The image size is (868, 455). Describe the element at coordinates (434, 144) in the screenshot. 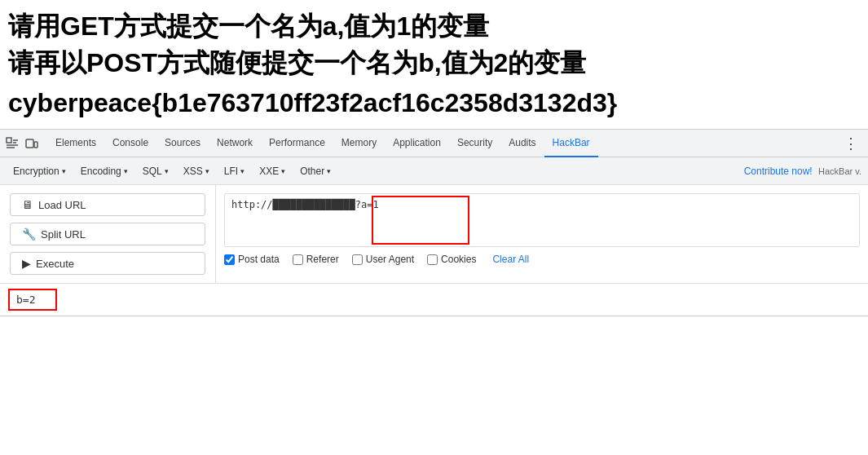

I see `devtools-bar: ElementsConsoleSourcesNetworkPerformance…` at that location.